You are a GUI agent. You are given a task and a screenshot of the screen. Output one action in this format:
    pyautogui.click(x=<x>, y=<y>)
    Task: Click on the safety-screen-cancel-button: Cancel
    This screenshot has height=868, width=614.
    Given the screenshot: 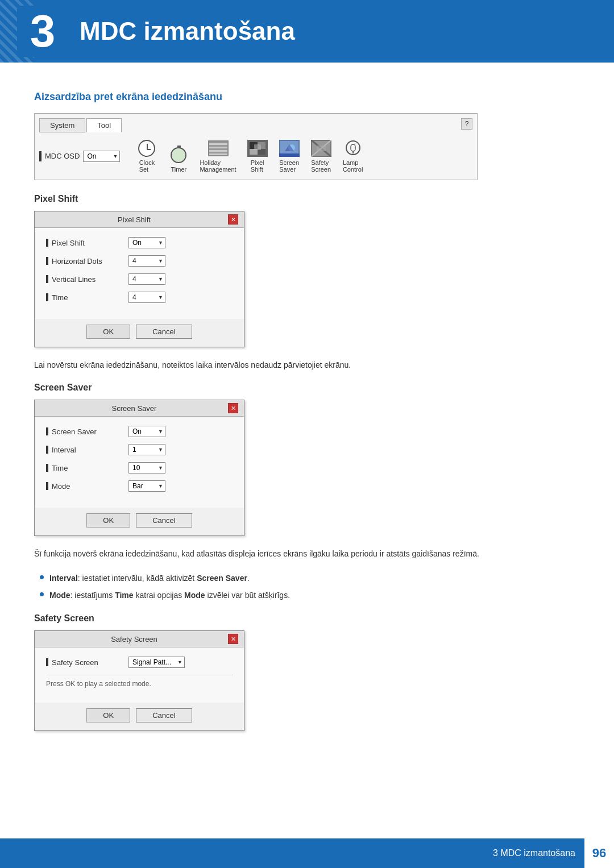 What is the action you would take?
    pyautogui.click(x=164, y=715)
    